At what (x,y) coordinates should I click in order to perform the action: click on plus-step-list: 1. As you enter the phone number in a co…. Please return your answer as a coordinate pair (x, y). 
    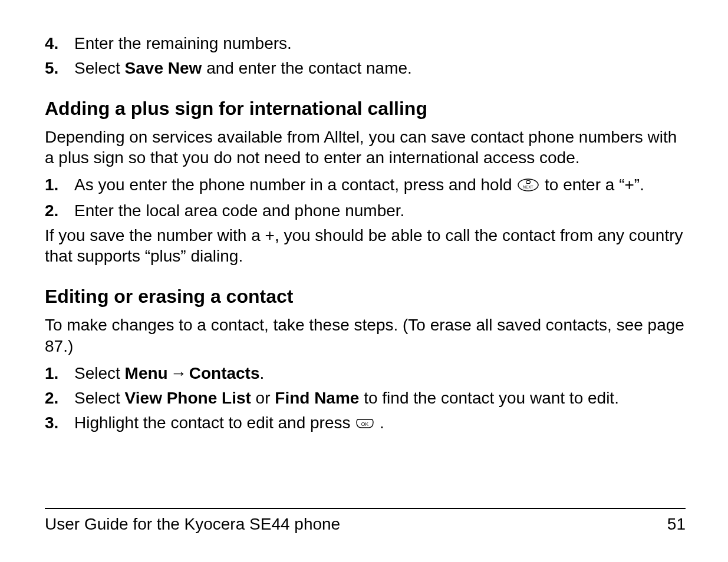
    Looking at the image, I should click on (365, 198).